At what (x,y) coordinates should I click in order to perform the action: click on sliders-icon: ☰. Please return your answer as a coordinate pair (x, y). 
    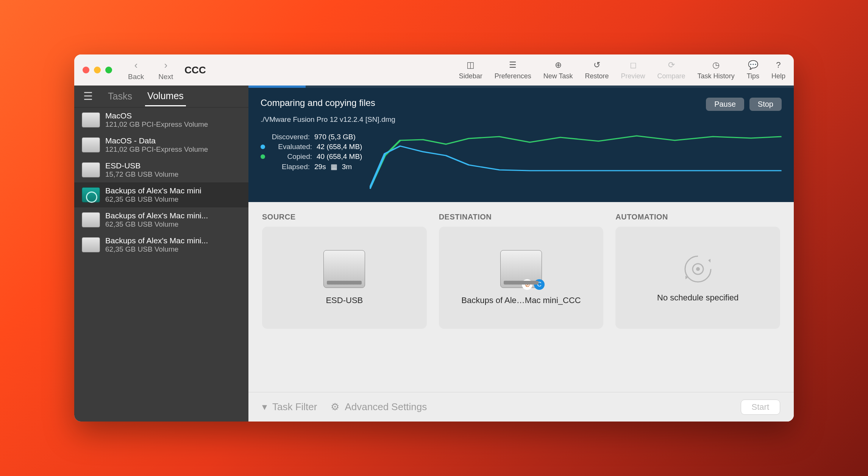
    Looking at the image, I should click on (513, 65).